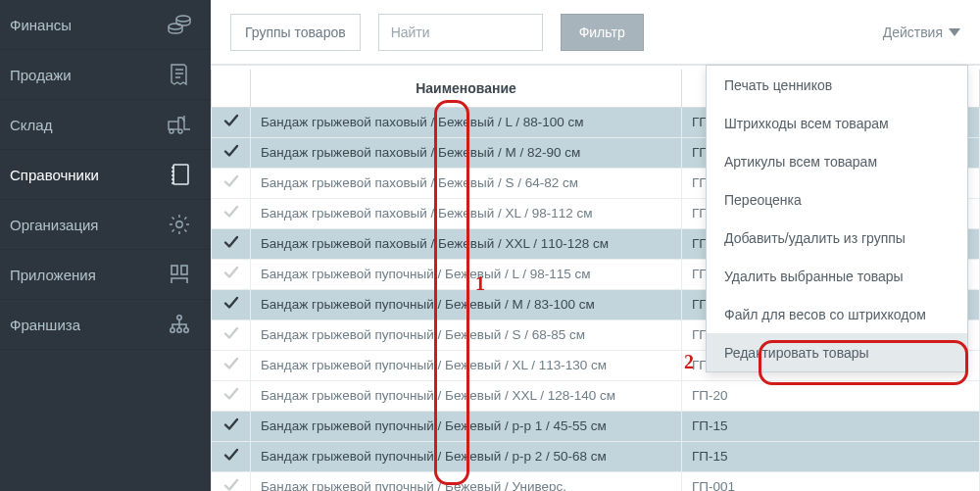 This screenshot has width=980, height=491. I want to click on sidebar-item-label: Приложения, so click(53, 274).